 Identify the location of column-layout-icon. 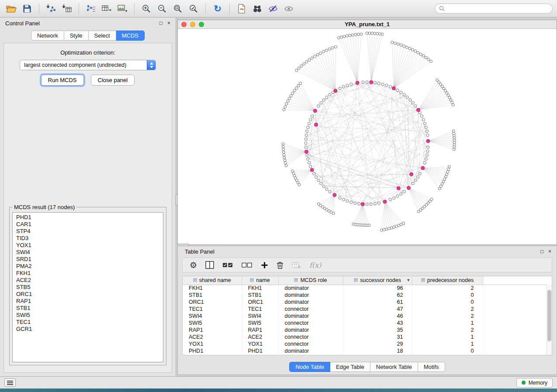
(210, 265).